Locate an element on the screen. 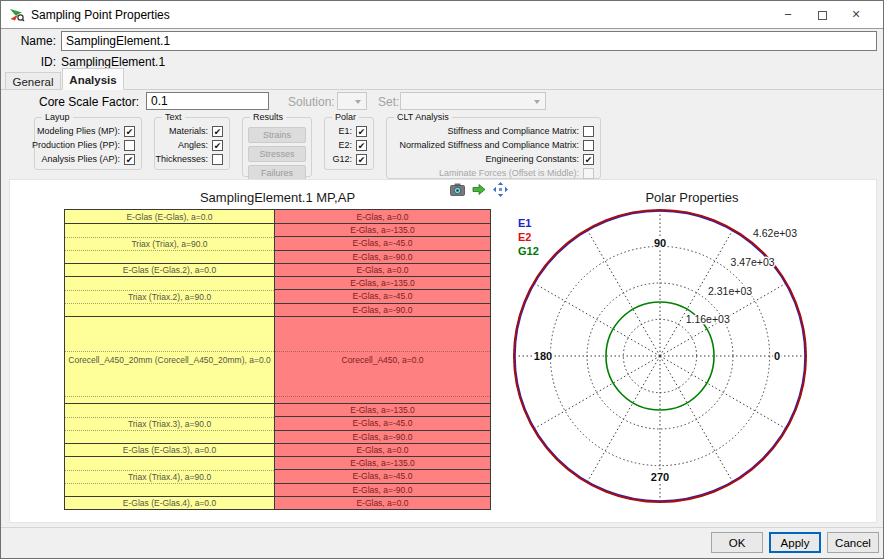 The image size is (884, 559). layup-group-title: Layup is located at coordinates (58, 117).